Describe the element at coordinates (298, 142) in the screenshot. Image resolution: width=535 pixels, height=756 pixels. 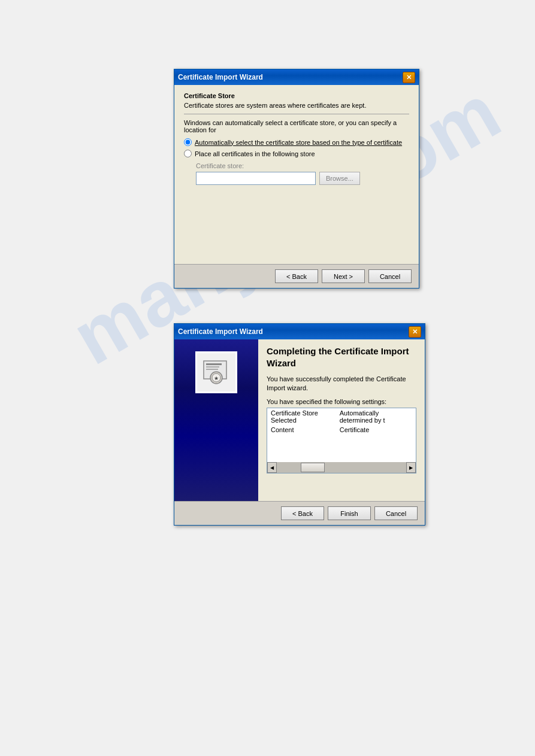
I see `radio1-underline-label: Automatically select the certificate sto…` at that location.